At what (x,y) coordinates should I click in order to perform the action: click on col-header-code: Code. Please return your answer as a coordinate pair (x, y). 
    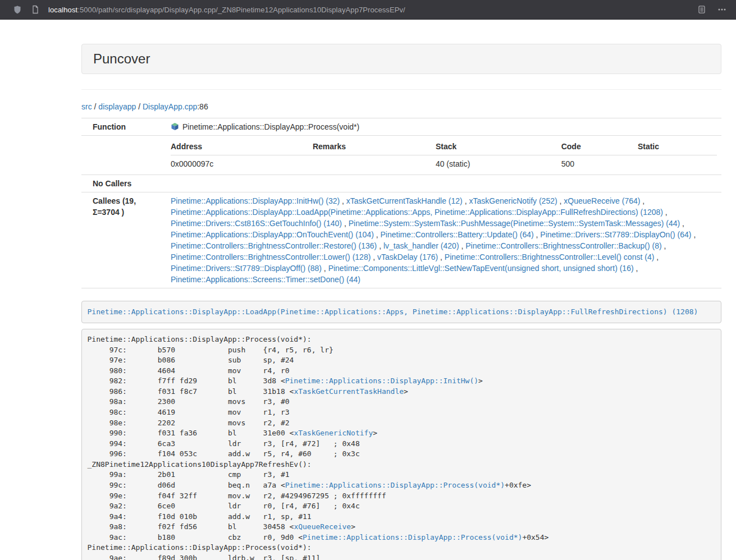
    Looking at the image, I should click on (600, 147).